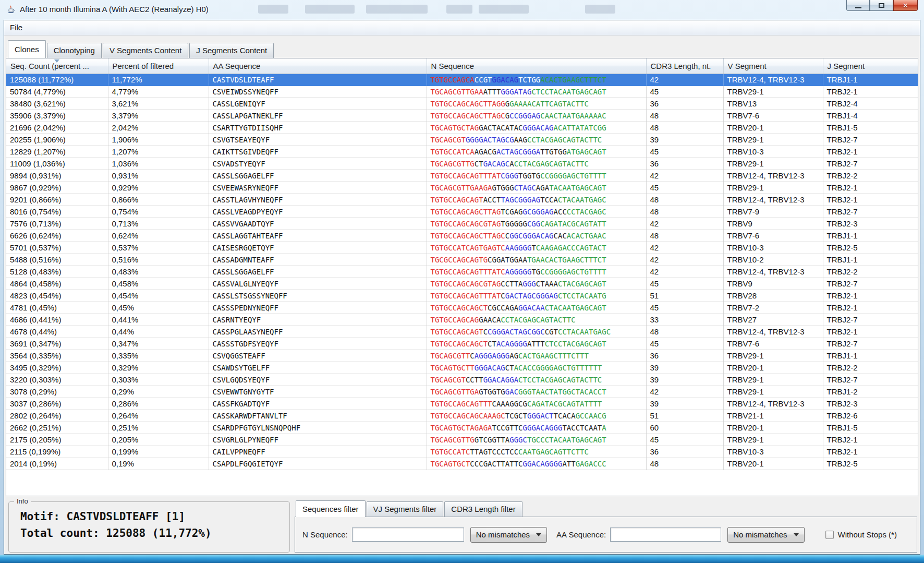 This screenshot has width=924, height=563. Describe the element at coordinates (462, 10) in the screenshot. I see `title-bar: After 10 month Illumina A (With AEC2 (Re…` at that location.